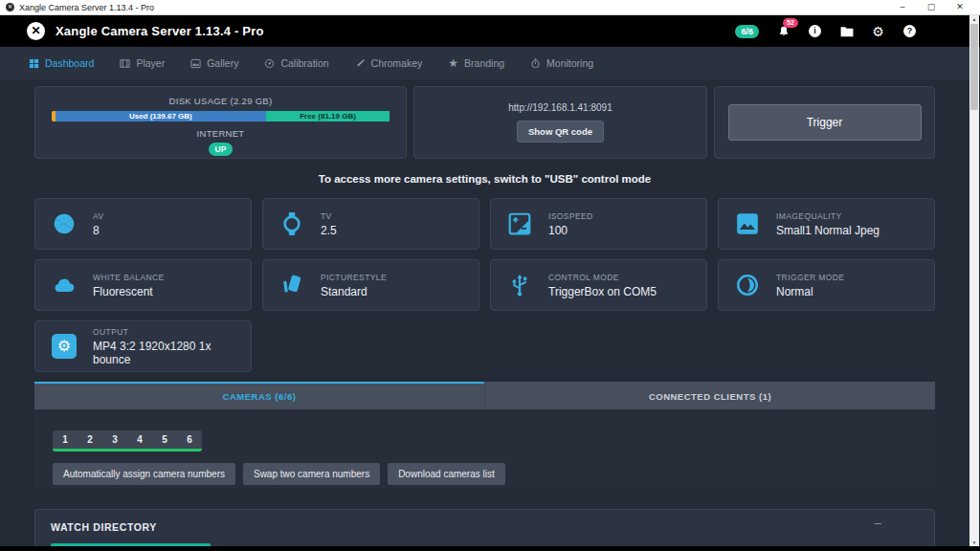 The height and width of the screenshot is (551, 980). What do you see at coordinates (974, 281) in the screenshot?
I see `vertical-scrollbar: ▲ ▼` at bounding box center [974, 281].